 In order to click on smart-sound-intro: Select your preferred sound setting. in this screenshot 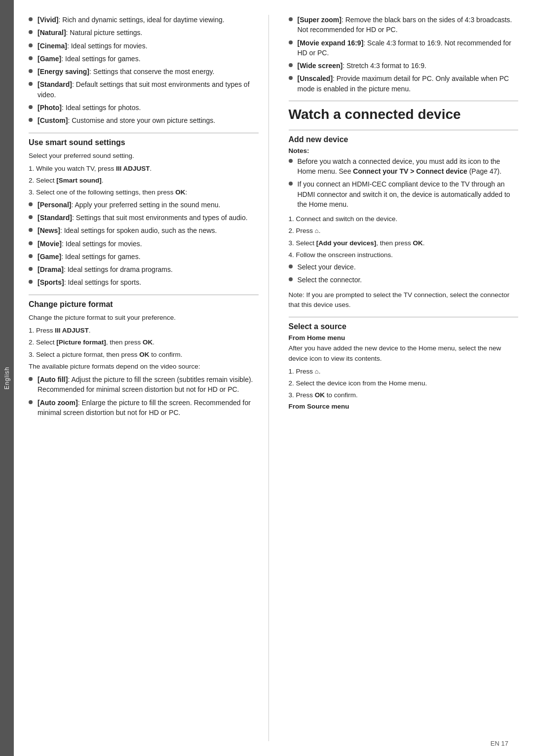, I will do `click(144, 156)`.